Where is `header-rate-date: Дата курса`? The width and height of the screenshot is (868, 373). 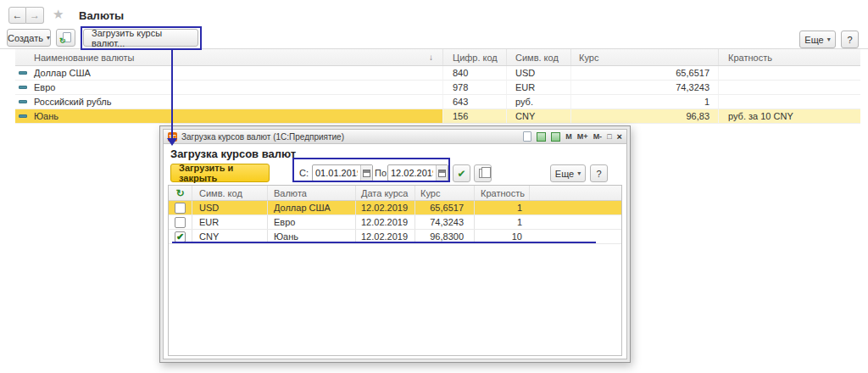
header-rate-date: Дата курса is located at coordinates (385, 193).